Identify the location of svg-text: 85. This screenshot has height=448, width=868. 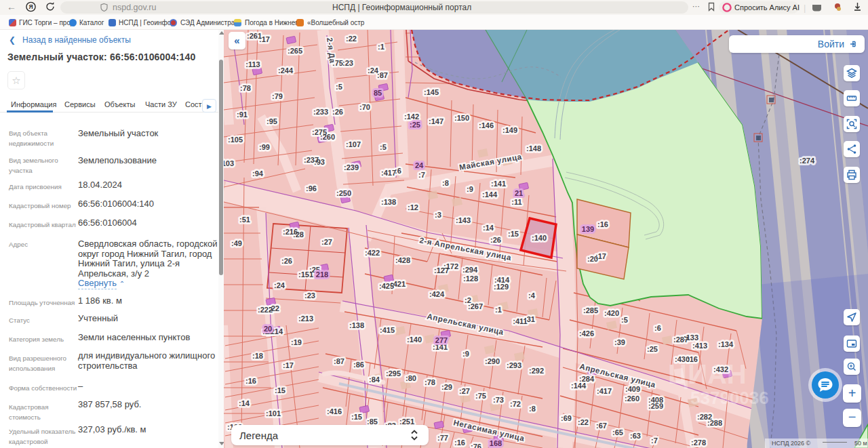
(378, 93).